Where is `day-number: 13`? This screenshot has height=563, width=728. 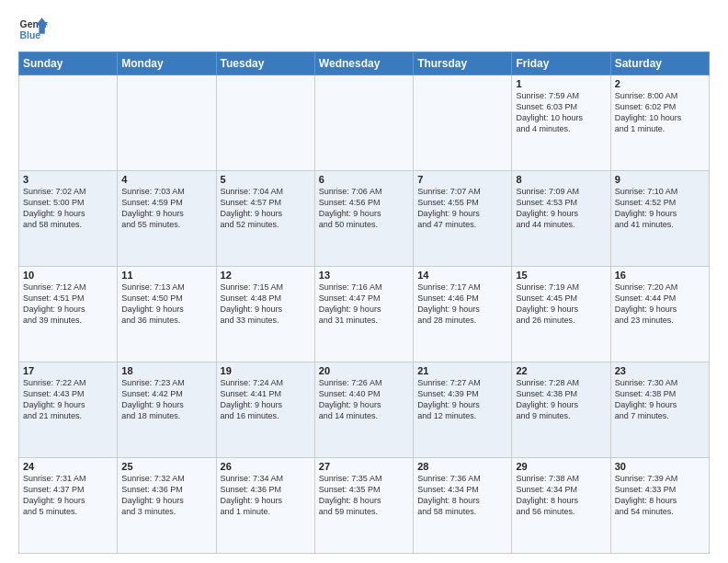
day-number: 13 is located at coordinates (364, 275).